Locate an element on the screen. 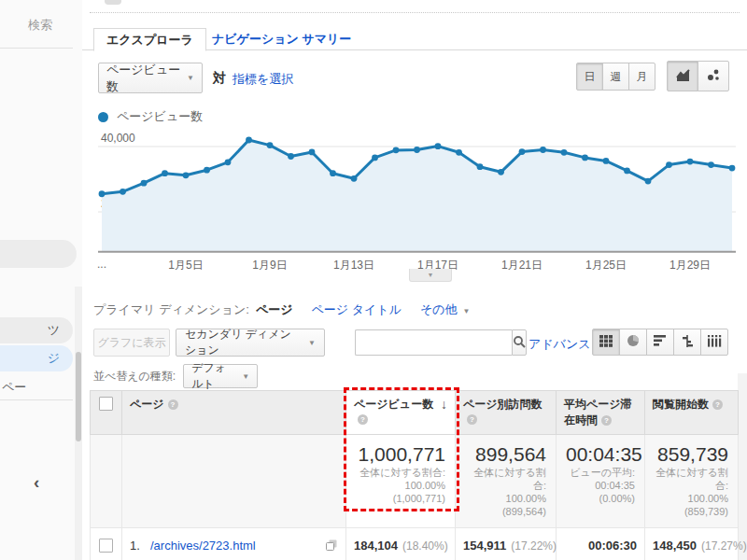 The height and width of the screenshot is (560, 747). summary-value: 899,564 is located at coordinates (506, 454).